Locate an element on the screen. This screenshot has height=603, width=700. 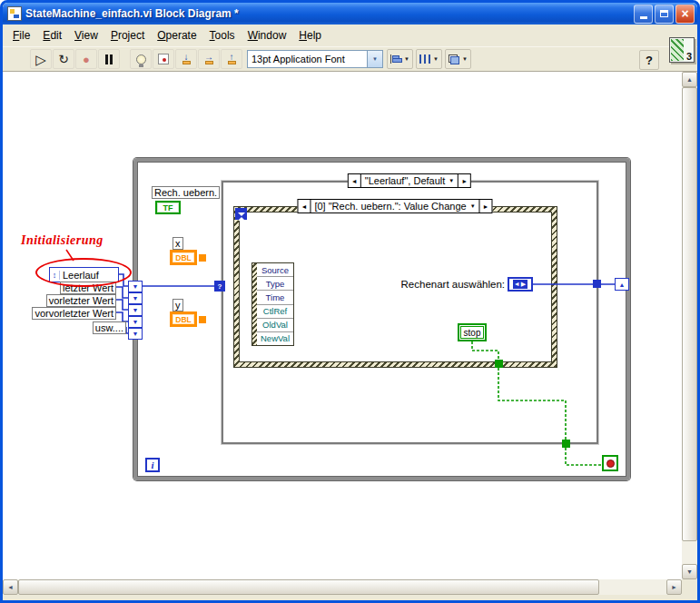
scroll-right-button: ► is located at coordinates (674, 587).